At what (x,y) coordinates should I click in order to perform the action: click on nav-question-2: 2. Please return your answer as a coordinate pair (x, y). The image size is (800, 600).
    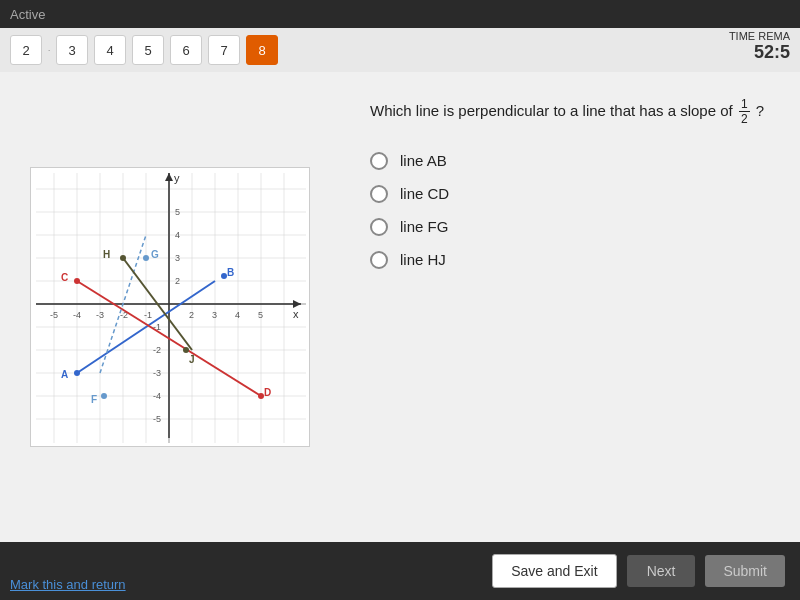
    Looking at the image, I should click on (26, 50).